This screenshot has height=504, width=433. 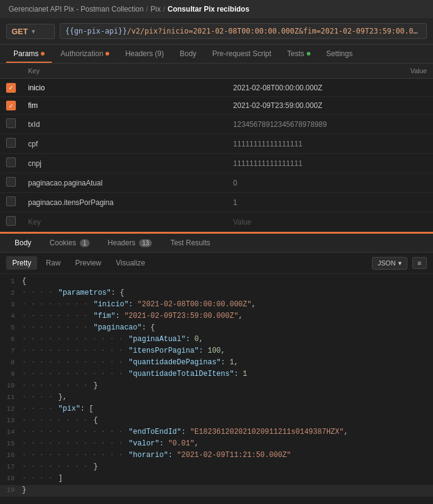 I want to click on line-content: · · · · },, so click(x=227, y=397).